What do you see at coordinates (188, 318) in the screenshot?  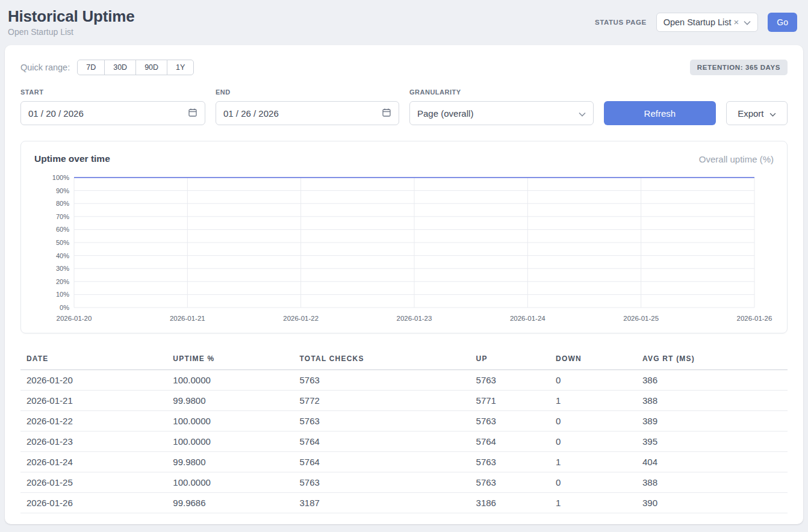 I see `svg-text: 2026-01-21` at bounding box center [188, 318].